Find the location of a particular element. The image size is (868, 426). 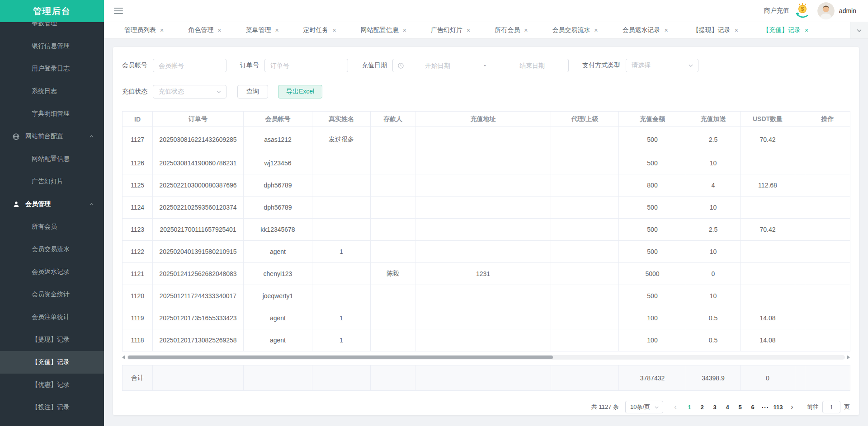

username-label: admin is located at coordinates (848, 11).